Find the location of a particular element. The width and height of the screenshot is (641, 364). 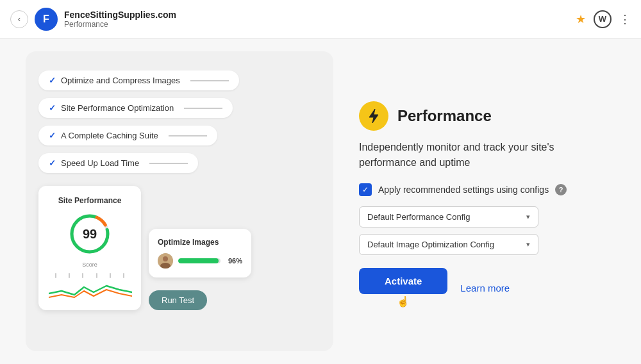

plugin-name: Performance is located at coordinates (445, 116).